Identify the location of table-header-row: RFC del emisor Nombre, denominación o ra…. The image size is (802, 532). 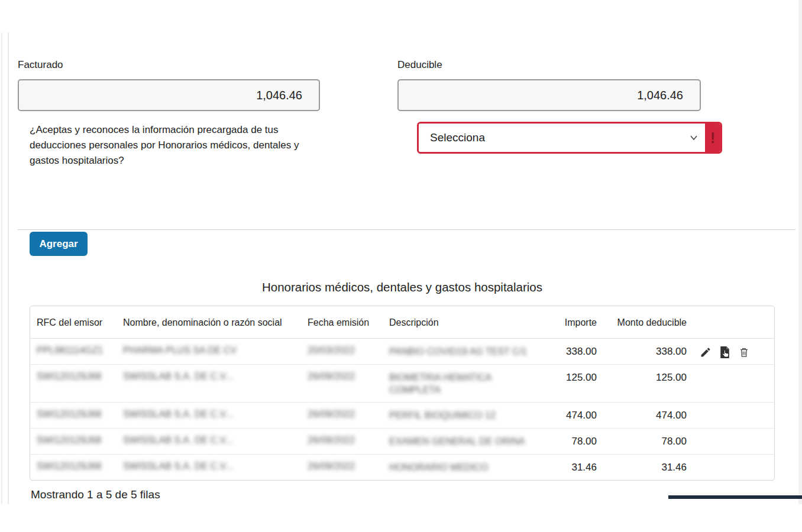
(402, 323).